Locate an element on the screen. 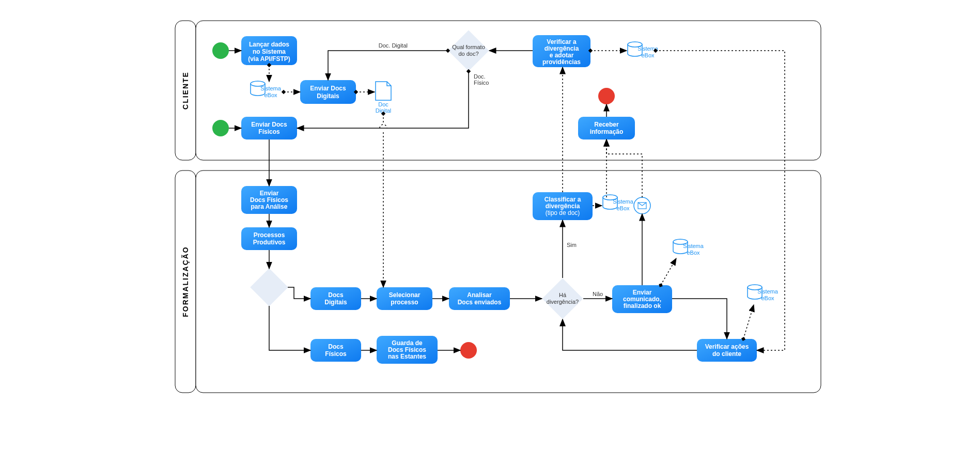 The height and width of the screenshot is (465, 980). svg-text: informação is located at coordinates (606, 132).